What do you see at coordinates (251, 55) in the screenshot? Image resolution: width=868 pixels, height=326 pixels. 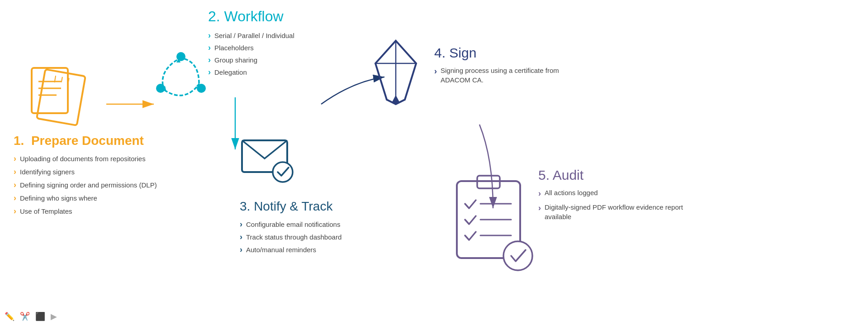 I see `step2-list: Serial / Parallel / Individual Placehold…` at bounding box center [251, 55].